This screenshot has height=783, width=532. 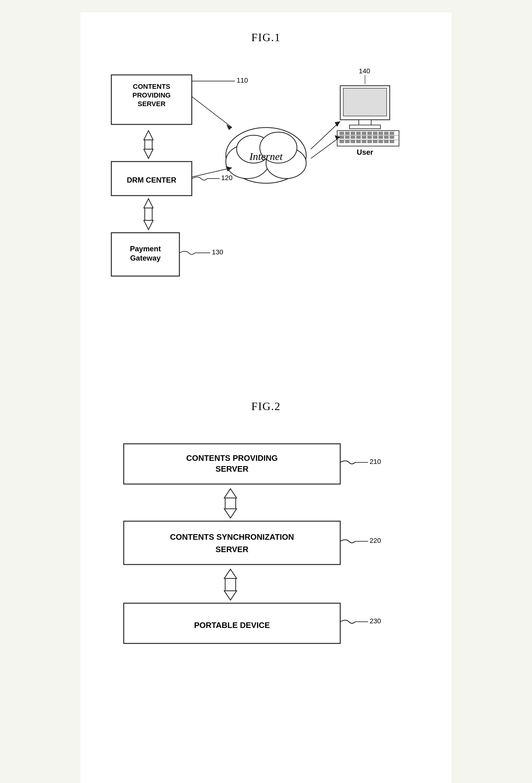 I want to click on svg-text: User, so click(x=365, y=152).